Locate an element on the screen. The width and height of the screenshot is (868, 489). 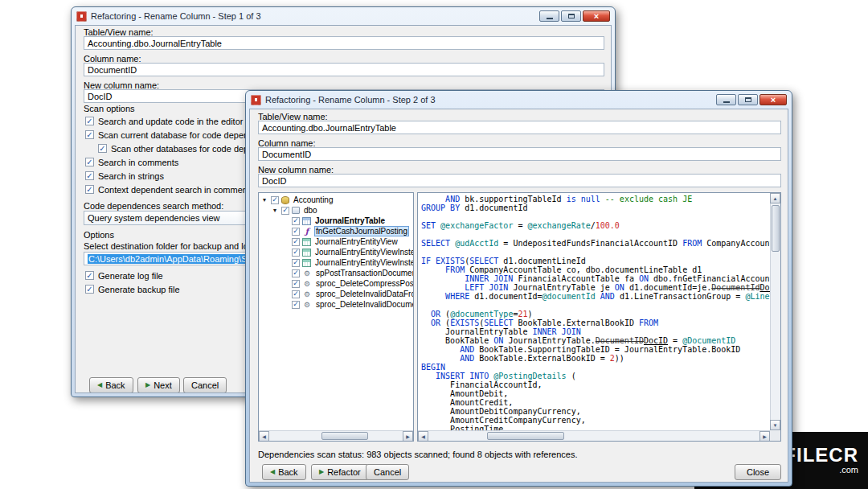
close-button: Close is located at coordinates (758, 472).